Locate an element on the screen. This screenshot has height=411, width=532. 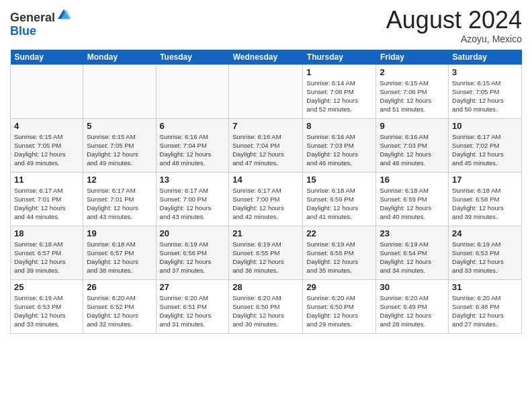
day-number: 28 is located at coordinates (266, 287).